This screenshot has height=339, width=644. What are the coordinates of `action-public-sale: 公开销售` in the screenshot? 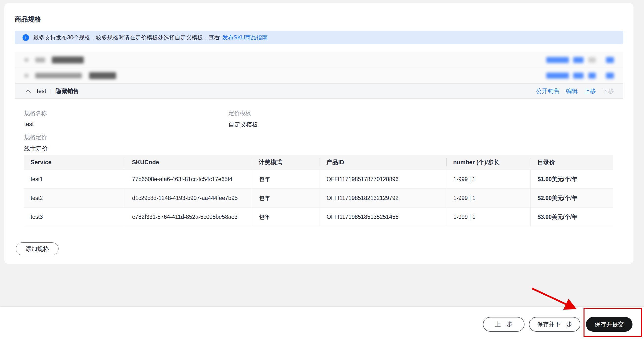 It's located at (548, 91).